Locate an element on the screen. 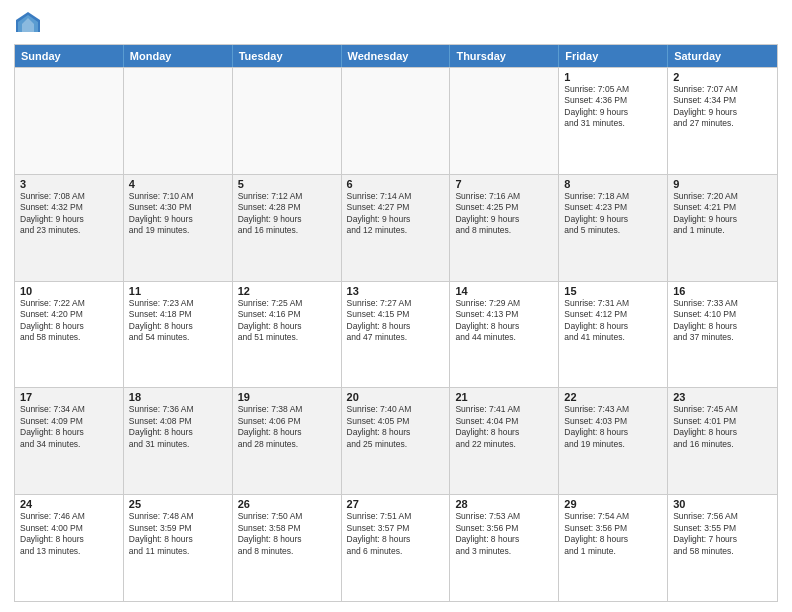 This screenshot has width=792, height=612. calendar-cell: 24Sunrise: 7:46 AM Sunset: 4:00 PM Dayli… is located at coordinates (70, 548).